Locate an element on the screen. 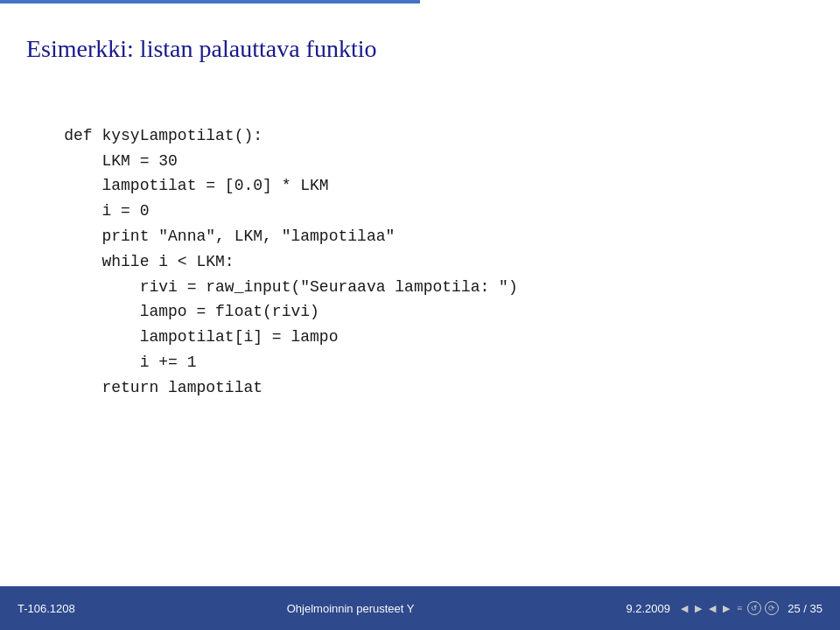 This screenshot has height=630, width=840. code-line-5: print "Anna", LKM, "lampotilaa" is located at coordinates (229, 236).